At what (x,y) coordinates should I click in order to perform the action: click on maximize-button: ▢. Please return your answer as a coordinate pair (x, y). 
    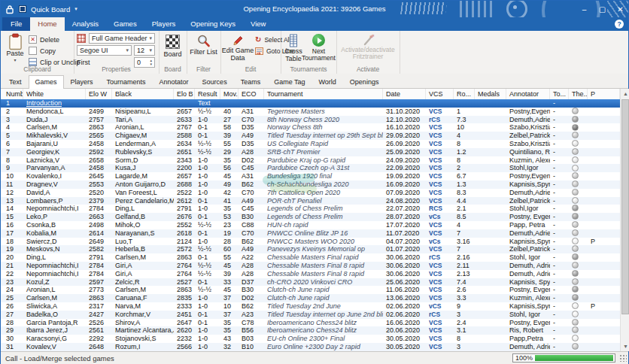
    Looking at the image, I should click on (602, 9).